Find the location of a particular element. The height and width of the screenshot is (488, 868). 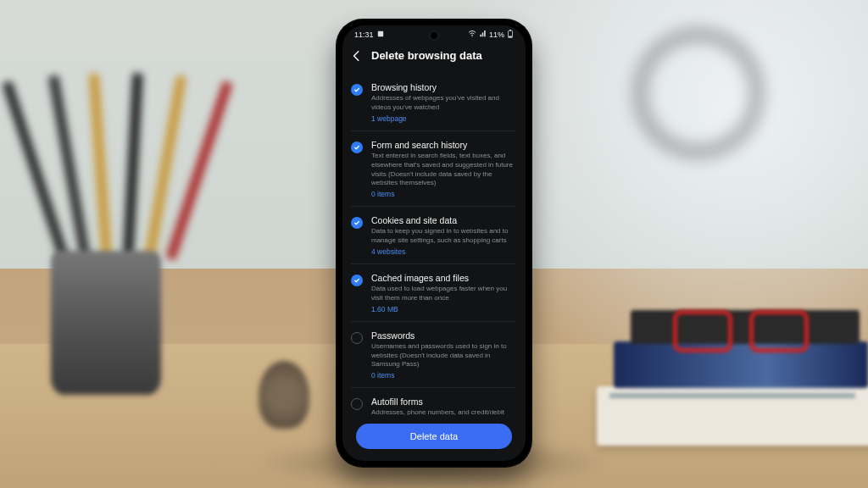

list-item-stat: 1 webpage is located at coordinates (443, 119).